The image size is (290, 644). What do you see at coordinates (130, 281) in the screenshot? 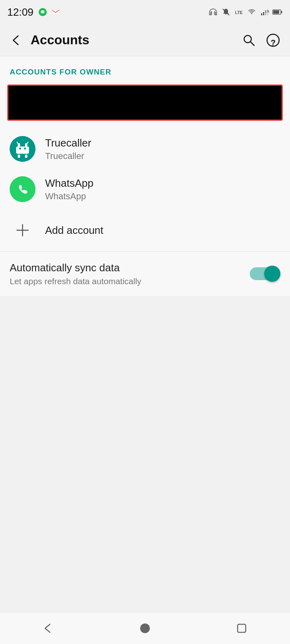
I see `sync-subtitle: Let apps refresh data automatically` at bounding box center [130, 281].